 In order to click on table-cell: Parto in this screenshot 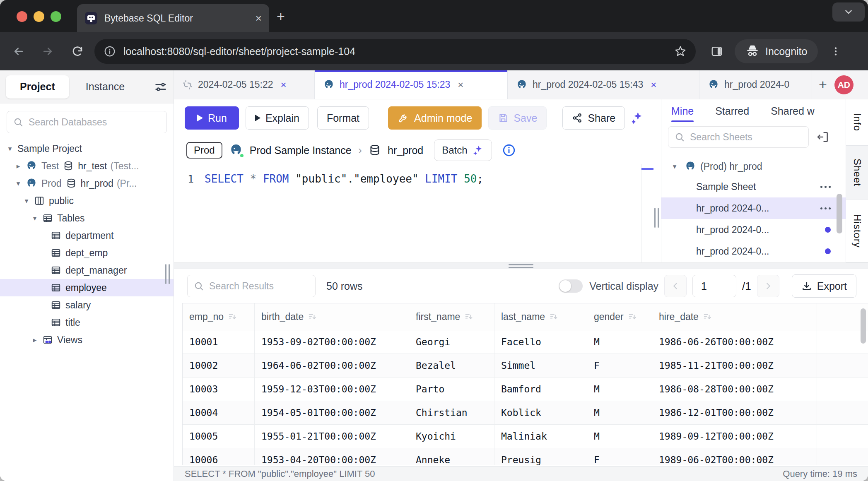, I will do `click(452, 389)`.